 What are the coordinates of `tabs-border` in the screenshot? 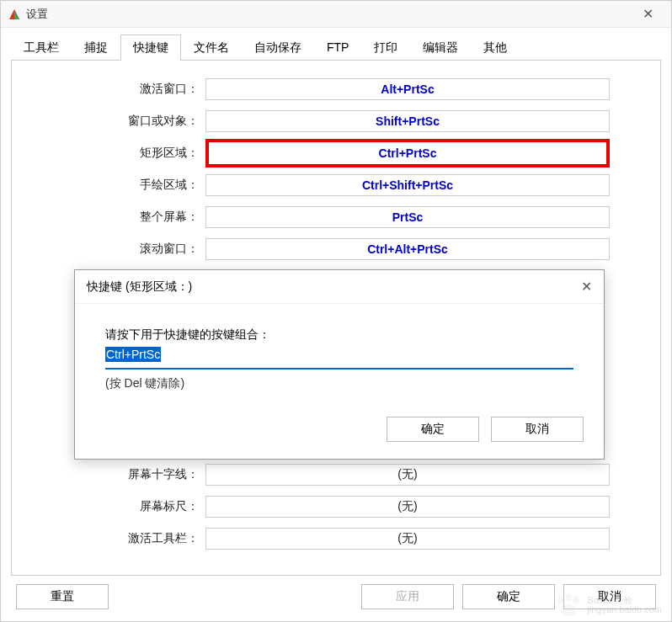 It's located at (336, 61).